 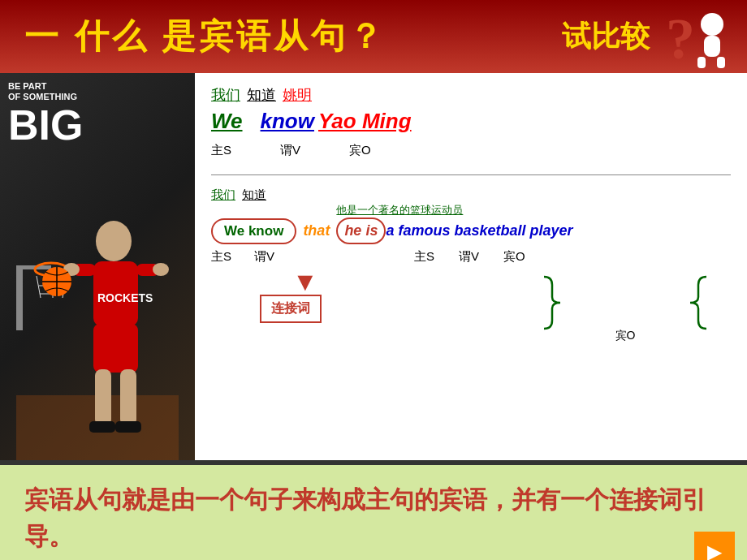 What do you see at coordinates (471, 305) in the screenshot?
I see `connector-block: ▼ 连接词 宾O` at bounding box center [471, 305].